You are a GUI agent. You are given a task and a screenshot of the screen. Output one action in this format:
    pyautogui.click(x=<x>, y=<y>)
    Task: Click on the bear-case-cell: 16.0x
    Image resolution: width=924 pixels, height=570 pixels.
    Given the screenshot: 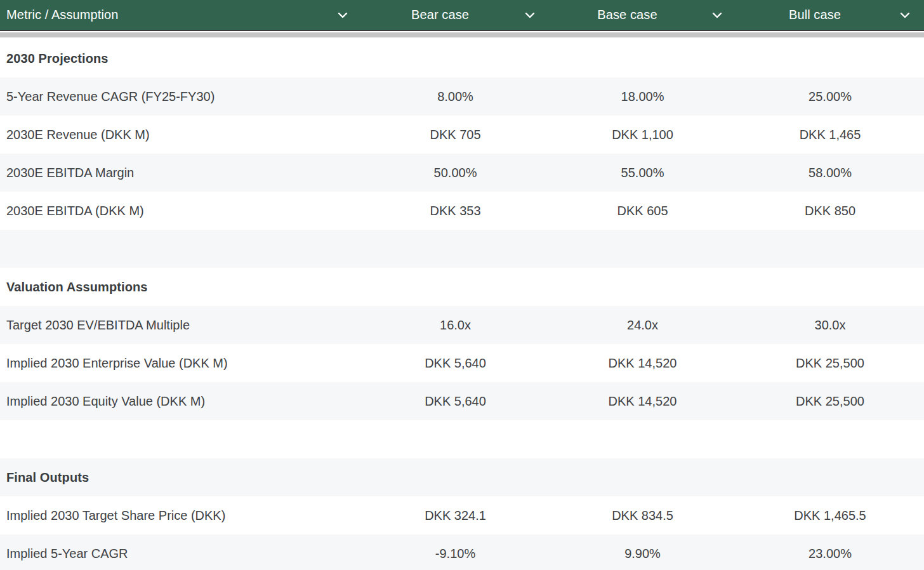 What is the action you would take?
    pyautogui.click(x=456, y=325)
    